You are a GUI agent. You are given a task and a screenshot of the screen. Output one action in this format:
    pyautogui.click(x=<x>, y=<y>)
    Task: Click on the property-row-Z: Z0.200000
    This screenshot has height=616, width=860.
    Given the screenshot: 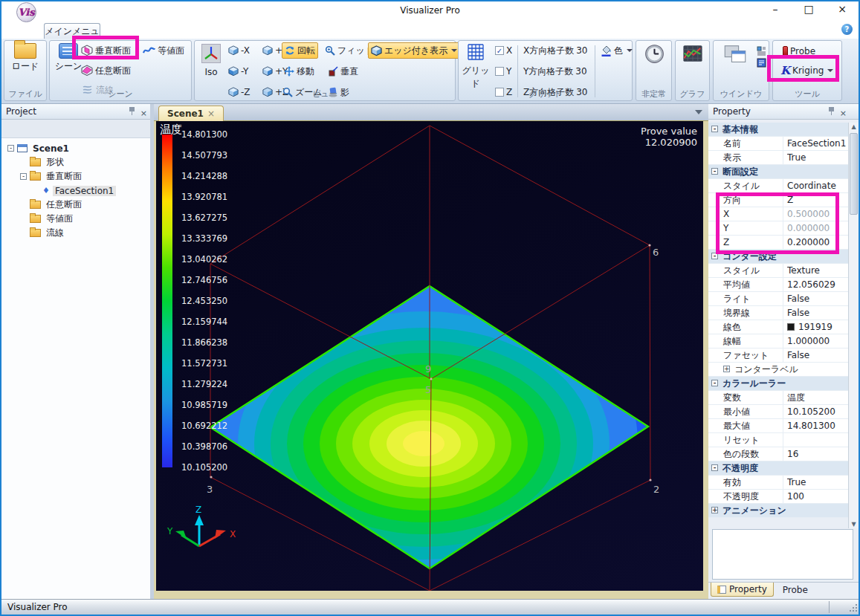 What is the action you would take?
    pyautogui.click(x=778, y=242)
    